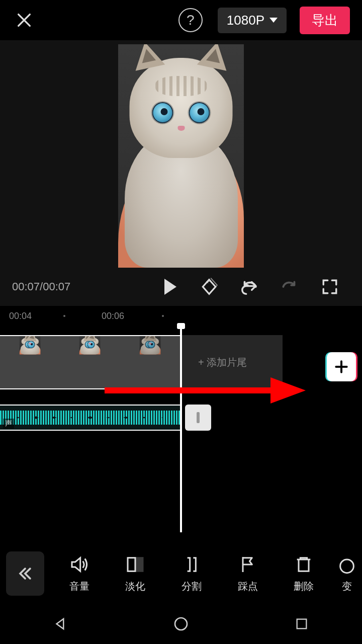  Describe the element at coordinates (302, 624) in the screenshot. I see `square-icon` at that location.